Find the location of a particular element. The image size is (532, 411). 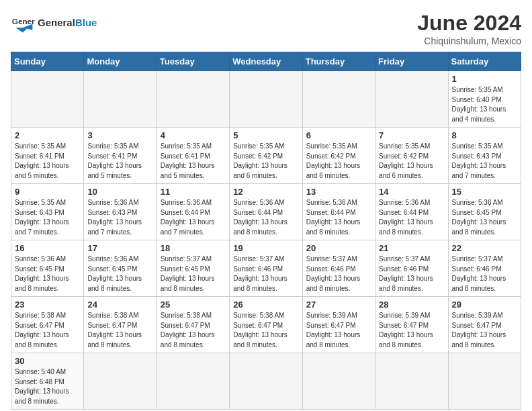

calendar-cell: 10Sunrise: 5:36 AM Sunset: 6:43 PM Dayli… is located at coordinates (120, 212).